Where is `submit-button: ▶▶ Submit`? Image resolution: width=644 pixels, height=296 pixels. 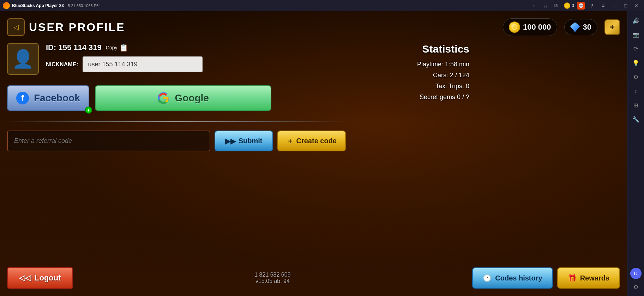
submit-button: ▶▶ Submit is located at coordinates (244, 141).